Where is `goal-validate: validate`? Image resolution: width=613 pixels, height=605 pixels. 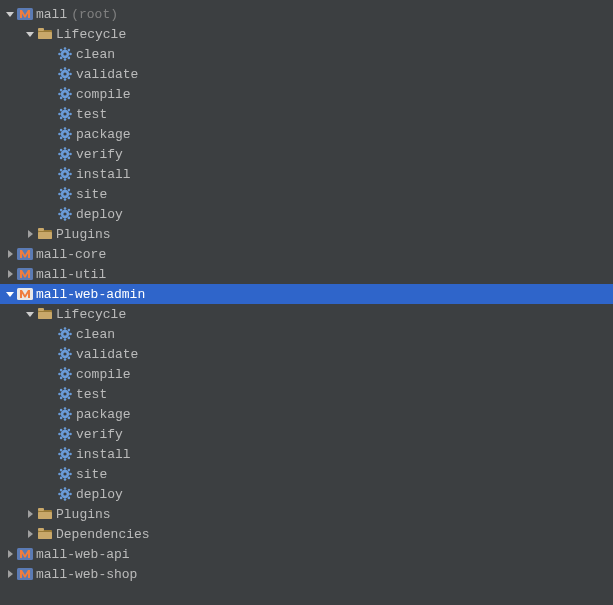 goal-validate: validate is located at coordinates (306, 74).